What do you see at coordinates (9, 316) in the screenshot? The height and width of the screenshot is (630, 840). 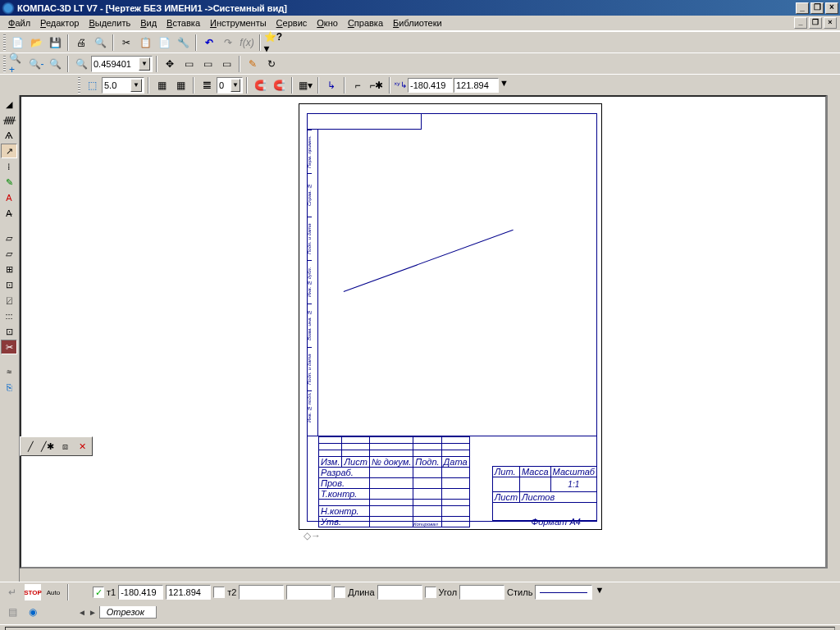 I see `tool-f-button: :::` at bounding box center [9, 316].